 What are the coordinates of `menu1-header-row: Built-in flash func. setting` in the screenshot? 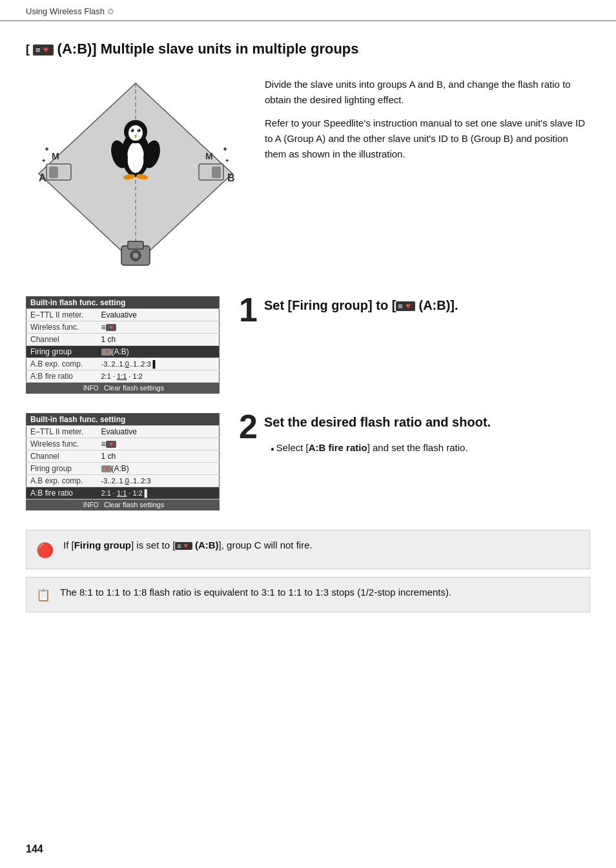 It's located at (123, 303).